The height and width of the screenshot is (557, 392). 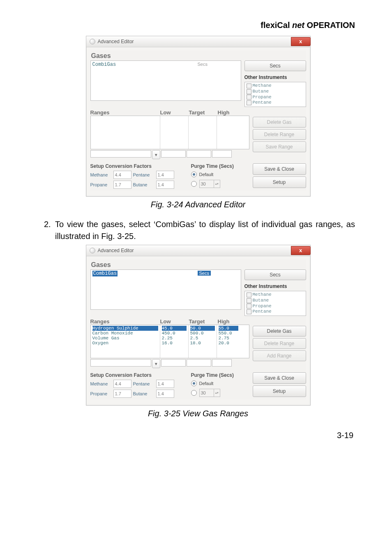 I want to click on window-titlebar: Advanced Editor x, so click(x=198, y=42).